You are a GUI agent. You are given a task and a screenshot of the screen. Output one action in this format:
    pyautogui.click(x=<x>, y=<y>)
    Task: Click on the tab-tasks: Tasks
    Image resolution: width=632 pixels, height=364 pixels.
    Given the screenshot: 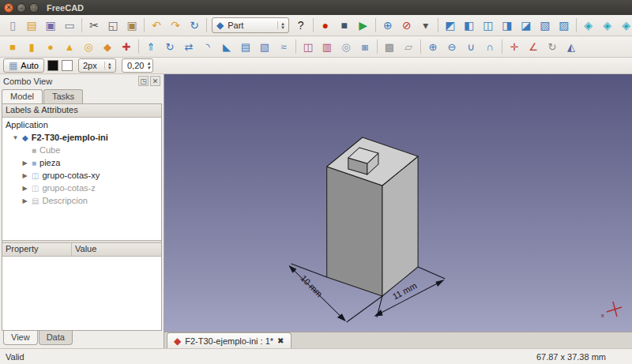 What is the action you would take?
    pyautogui.click(x=63, y=96)
    